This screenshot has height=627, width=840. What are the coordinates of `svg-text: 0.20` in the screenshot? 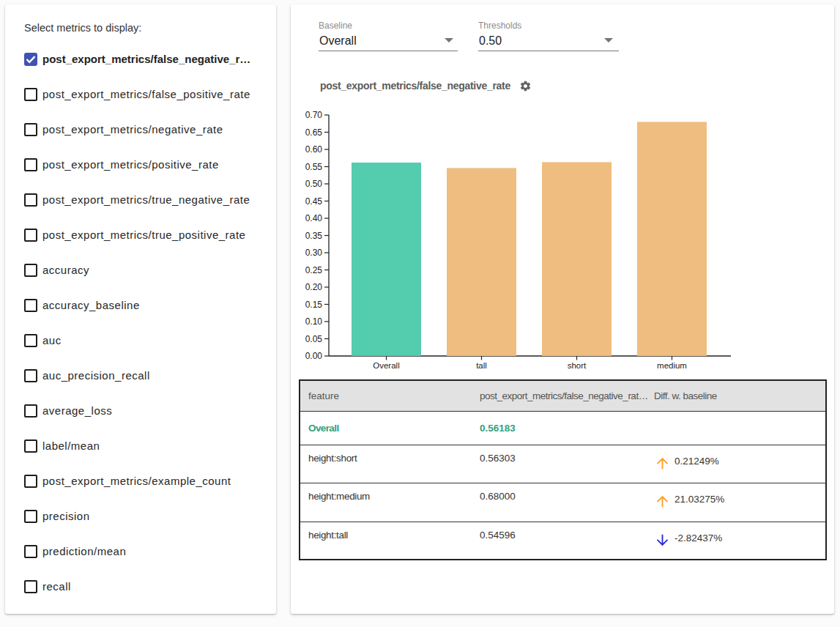 It's located at (314, 287).